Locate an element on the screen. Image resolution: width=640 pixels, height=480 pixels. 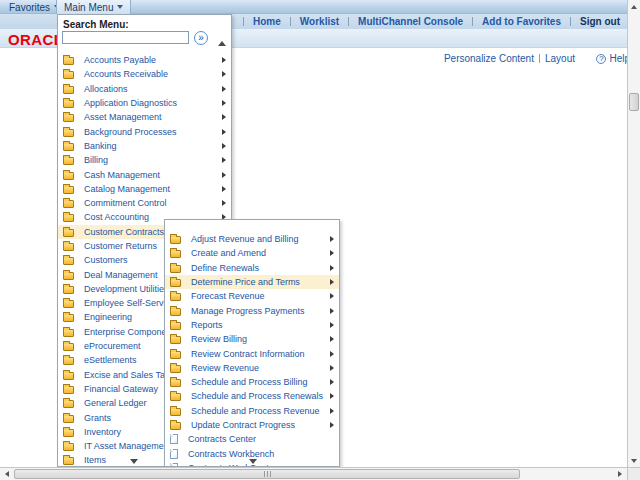
submenu-item: Review Billing is located at coordinates (252, 339).